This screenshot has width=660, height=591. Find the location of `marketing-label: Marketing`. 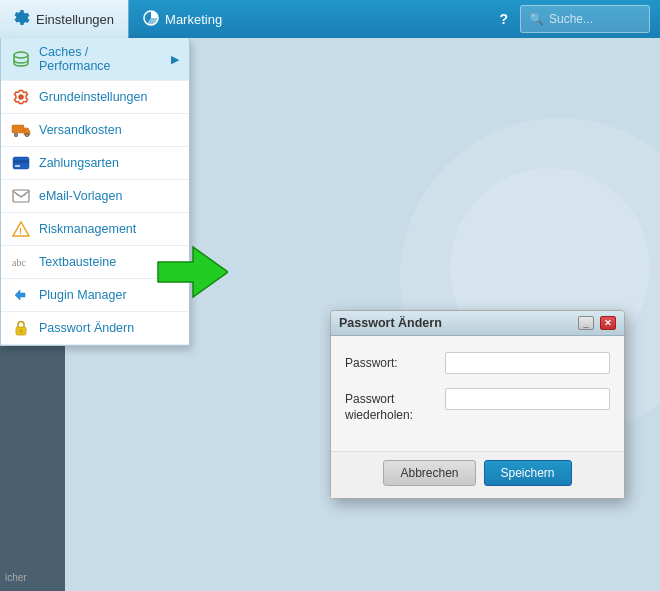

marketing-label: Marketing is located at coordinates (194, 20).